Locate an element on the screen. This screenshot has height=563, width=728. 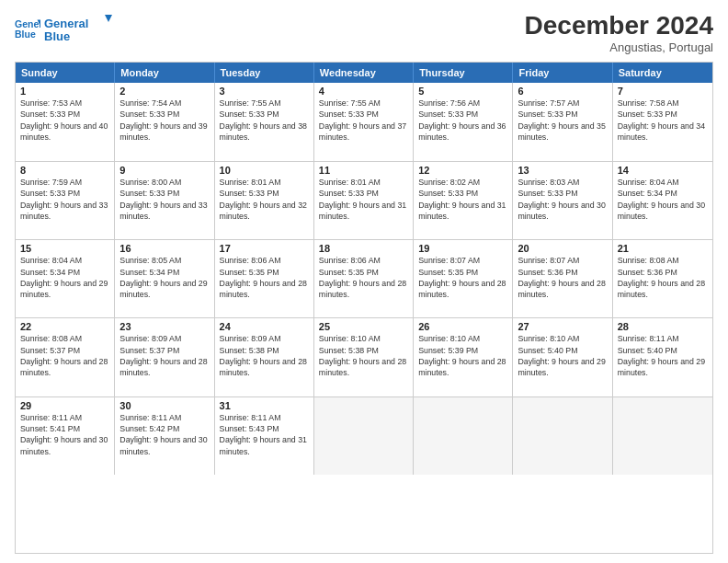
day-number: 21 is located at coordinates (663, 248).